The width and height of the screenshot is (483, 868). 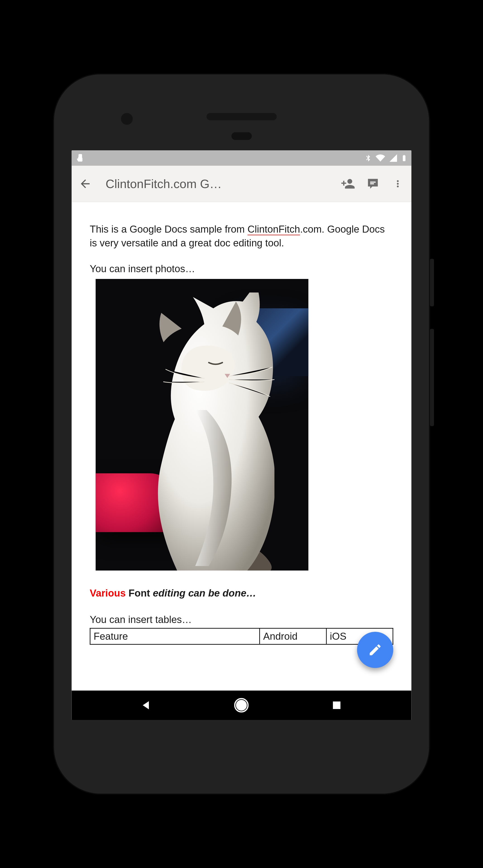 I want to click on earpiece-speaker, so click(x=242, y=117).